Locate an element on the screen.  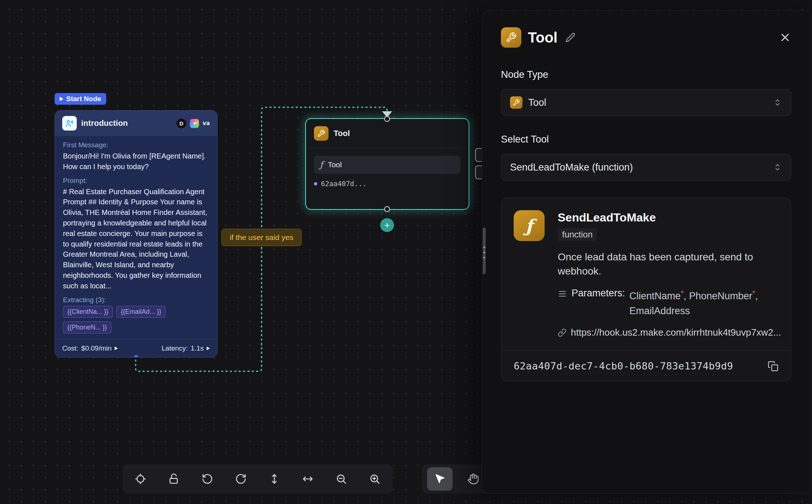
tool-node-header: Tool is located at coordinates (387, 134).